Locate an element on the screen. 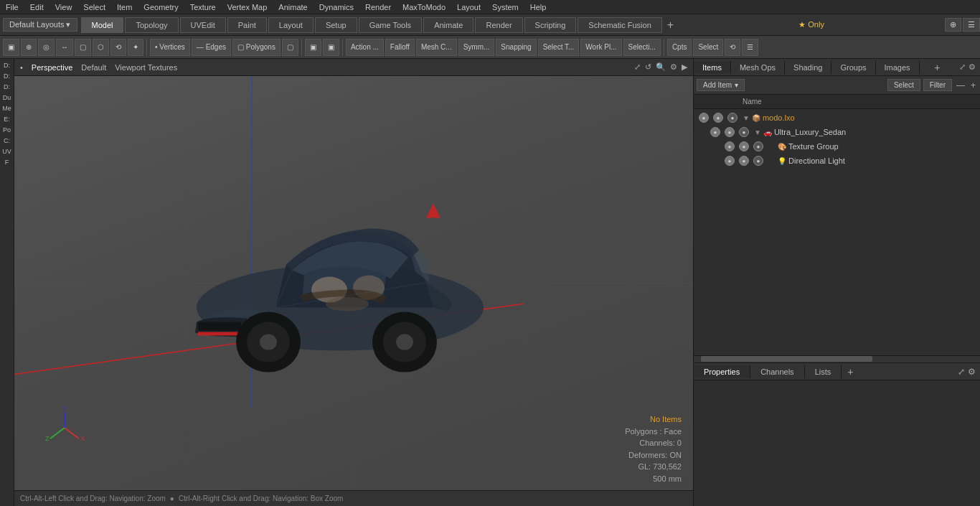 This screenshot has height=506, width=980. rotate-btn: ⟲ is located at coordinates (118, 47).